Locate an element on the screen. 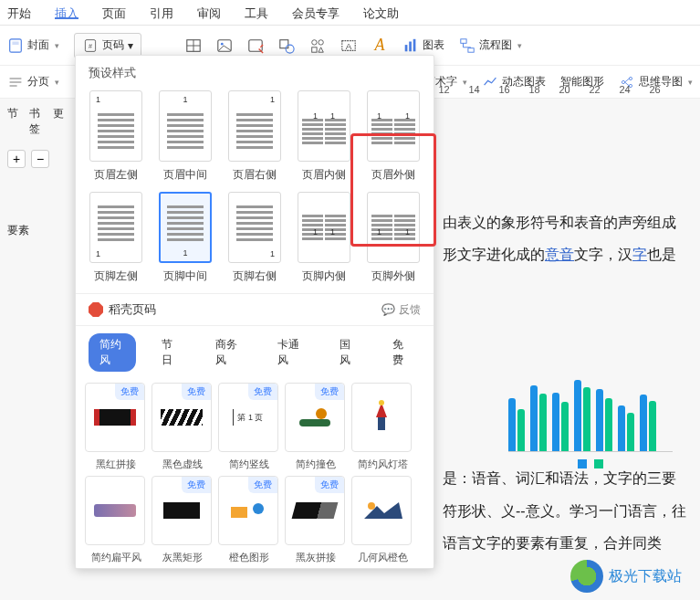 The height and width of the screenshot is (600, 700). template-item: 免费灰黑矩形 is located at coordinates (183, 521).